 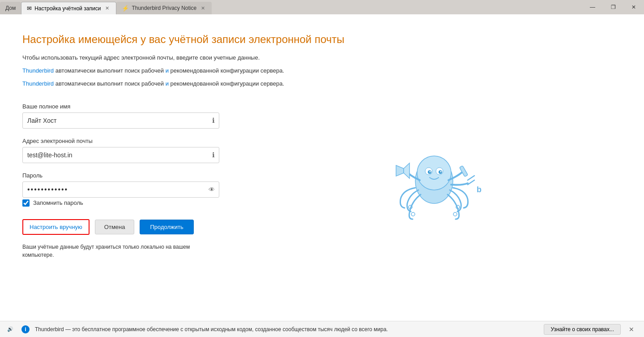 What do you see at coordinates (56, 227) in the screenshot?
I see `manual-setup-button: Настроить вручную` at bounding box center [56, 227].